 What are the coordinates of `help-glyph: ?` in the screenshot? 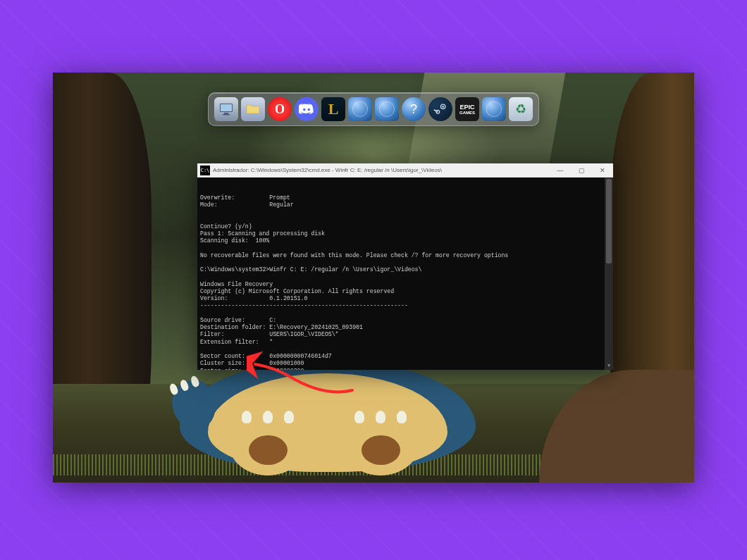 It's located at (414, 110).